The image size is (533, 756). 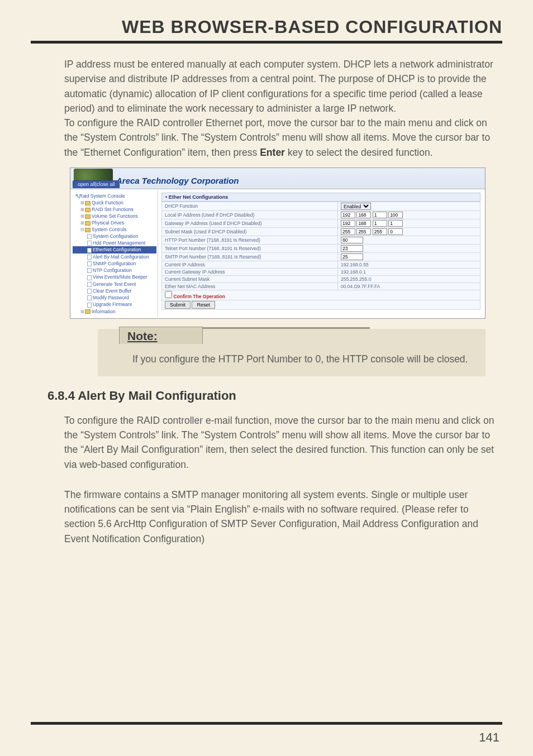 I want to click on footer-rule, so click(x=266, y=724).